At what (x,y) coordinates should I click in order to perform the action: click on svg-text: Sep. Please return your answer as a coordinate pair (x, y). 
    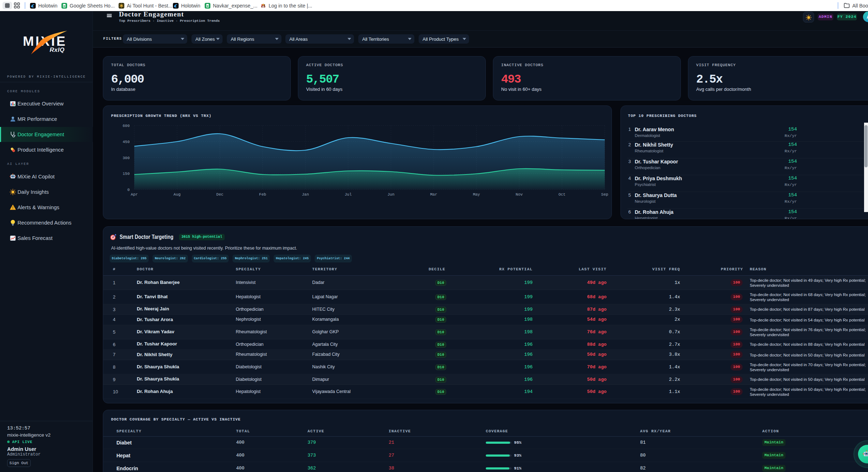
    Looking at the image, I should click on (605, 195).